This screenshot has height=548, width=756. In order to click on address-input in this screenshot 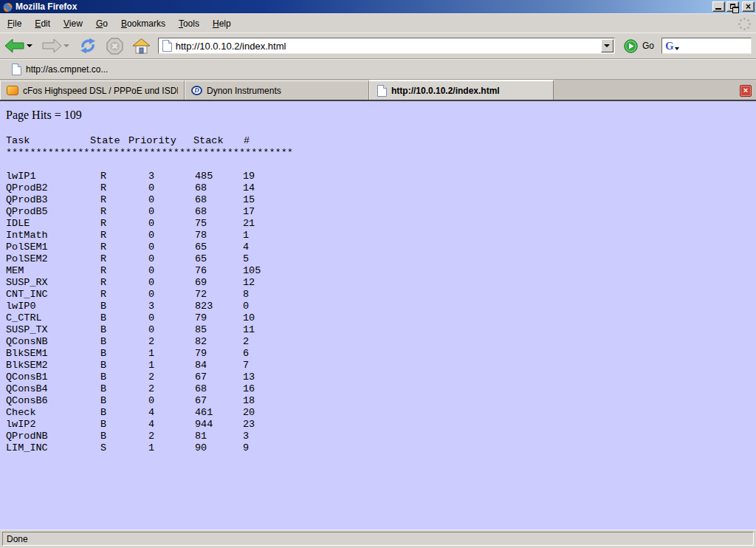, I will do `click(388, 46)`.